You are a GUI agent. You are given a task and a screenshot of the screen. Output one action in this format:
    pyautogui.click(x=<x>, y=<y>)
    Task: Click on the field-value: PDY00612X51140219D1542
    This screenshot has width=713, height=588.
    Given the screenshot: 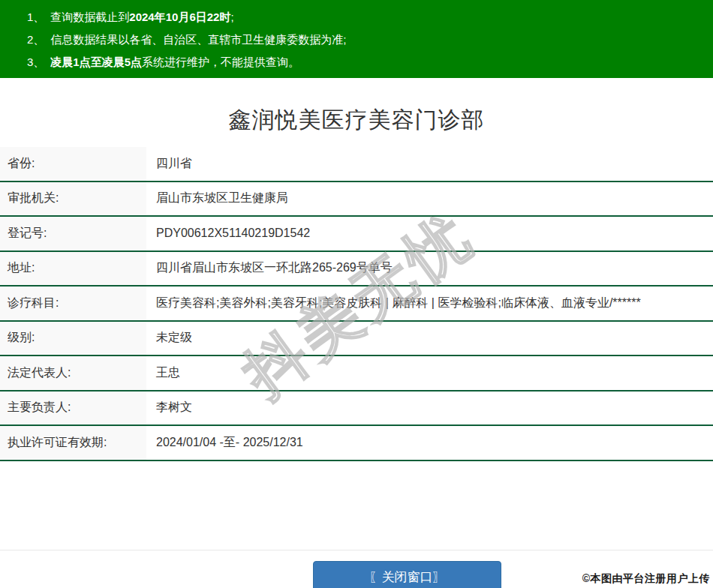 What is the action you would take?
    pyautogui.click(x=429, y=234)
    